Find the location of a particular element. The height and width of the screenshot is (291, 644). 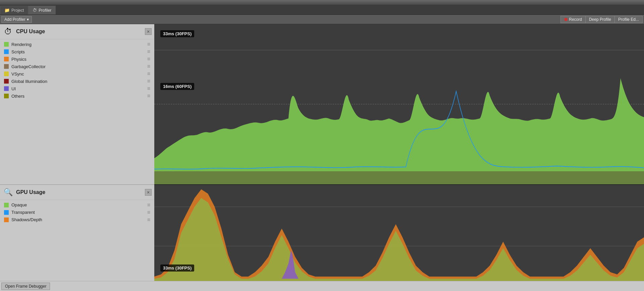

legend-item-physics: Physics ≡ is located at coordinates (77, 59).